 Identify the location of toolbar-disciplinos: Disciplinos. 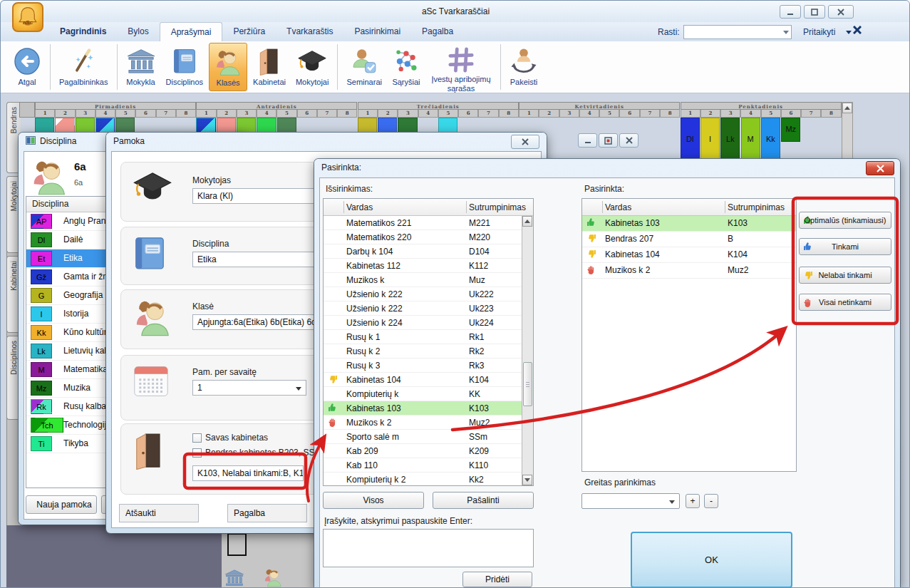
(185, 67).